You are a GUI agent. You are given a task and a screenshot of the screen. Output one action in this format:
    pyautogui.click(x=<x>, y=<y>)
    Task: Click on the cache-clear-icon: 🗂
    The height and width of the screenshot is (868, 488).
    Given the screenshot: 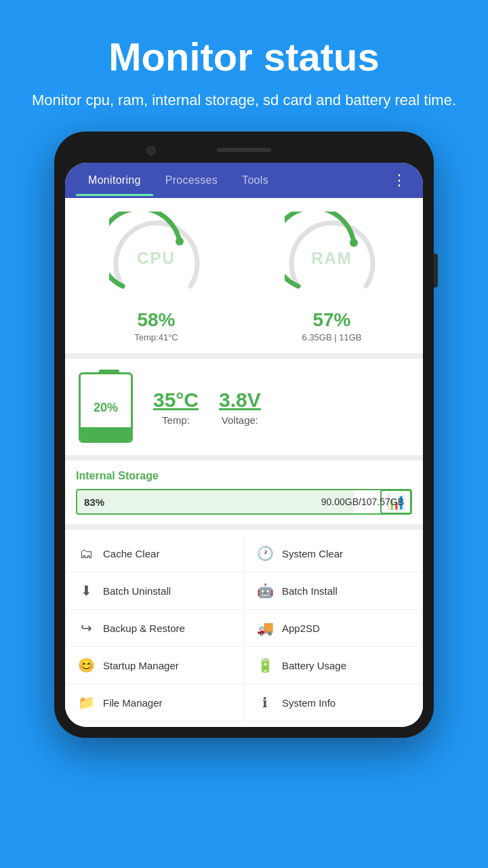 What is the action you would take?
    pyautogui.click(x=86, y=553)
    